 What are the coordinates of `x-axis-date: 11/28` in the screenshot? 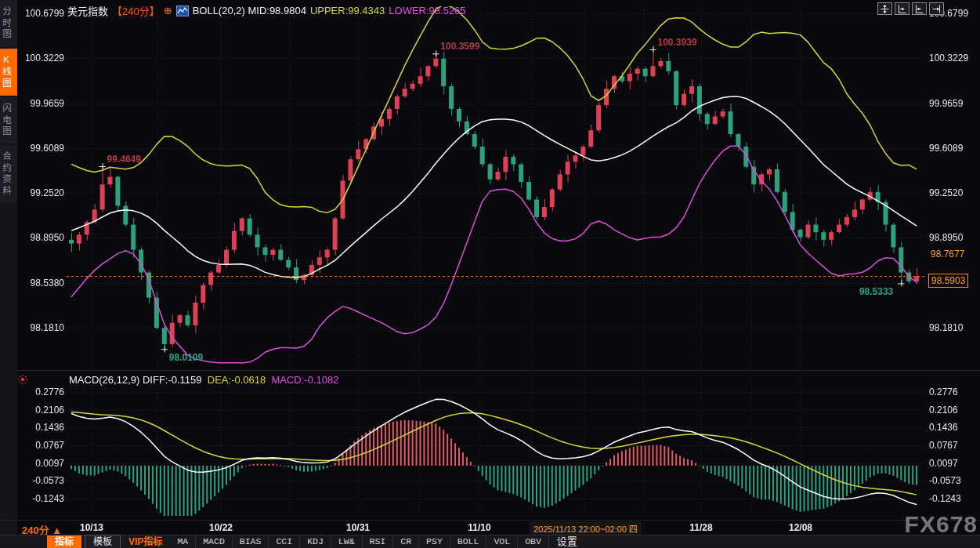 It's located at (700, 528).